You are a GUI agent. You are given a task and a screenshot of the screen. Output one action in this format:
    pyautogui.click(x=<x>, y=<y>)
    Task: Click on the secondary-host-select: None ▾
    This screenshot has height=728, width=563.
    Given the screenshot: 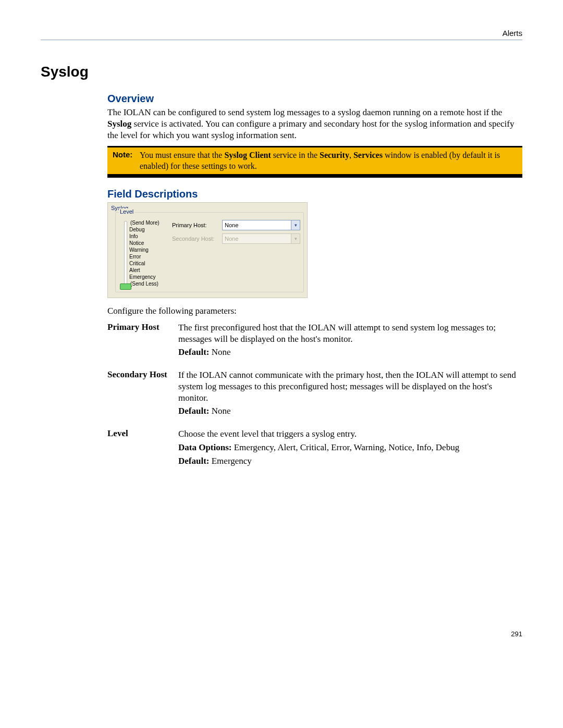 What is the action you would take?
    pyautogui.click(x=261, y=239)
    